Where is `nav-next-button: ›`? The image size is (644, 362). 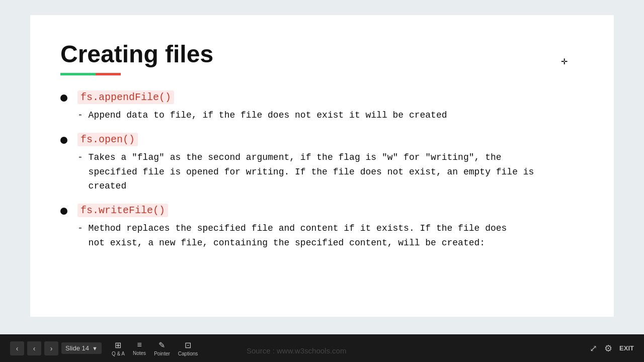 nav-next-button: › is located at coordinates (51, 348).